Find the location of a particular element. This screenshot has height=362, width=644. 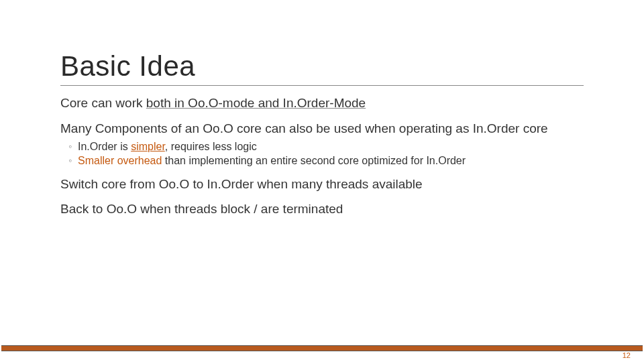

sub2-post: than implementing an entire second core … is located at coordinates (314, 161).